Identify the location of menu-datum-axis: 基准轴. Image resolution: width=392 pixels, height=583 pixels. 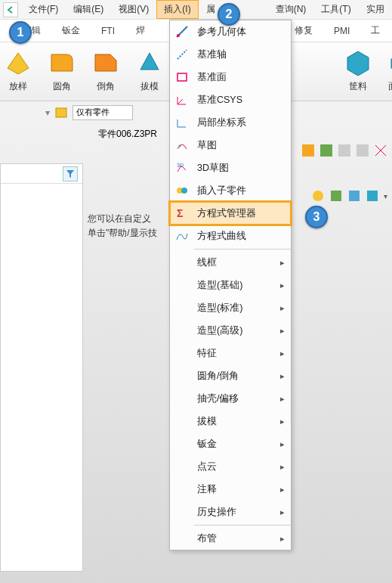
(230, 54).